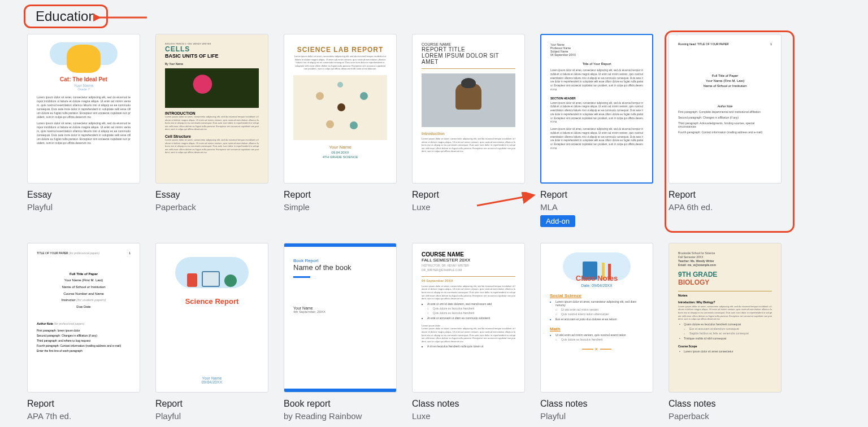  Describe the element at coordinates (340, 108) in the screenshot. I see `template-thumbnail: SCIENCE LAB REPORT Lorem ipsum dolor sit…` at that location.